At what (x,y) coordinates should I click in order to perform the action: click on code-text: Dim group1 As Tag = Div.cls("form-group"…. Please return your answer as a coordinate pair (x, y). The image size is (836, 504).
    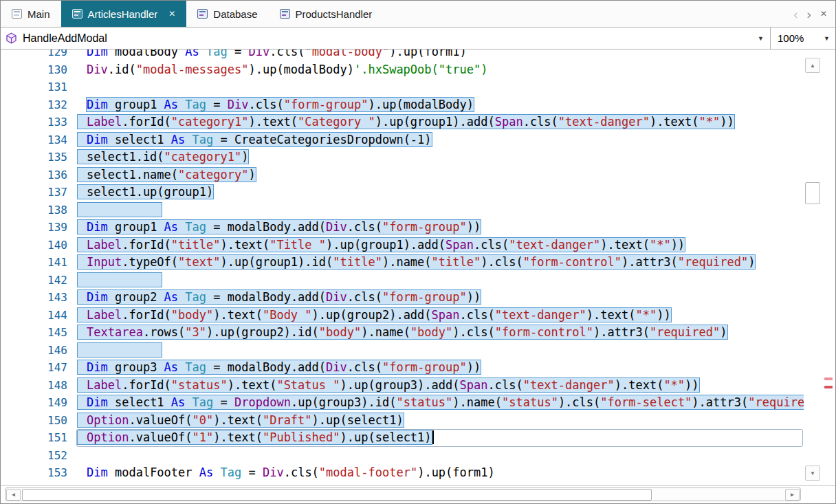
    Looking at the image, I should click on (276, 105).